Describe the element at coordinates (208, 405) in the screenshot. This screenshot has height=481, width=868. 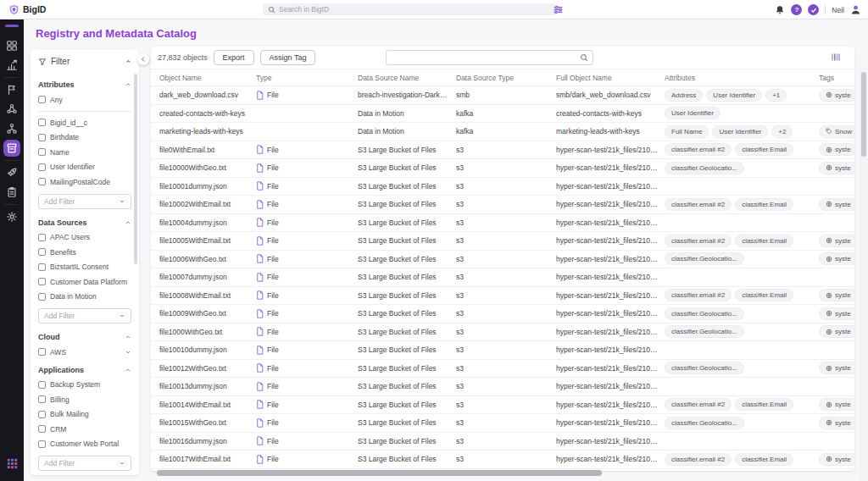
I see `cell-object-name: file10014WithEmail.txt` at that location.